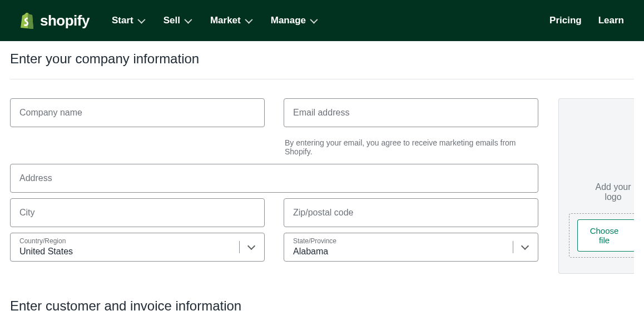  I want to click on country-label: Country/Region, so click(137, 241).